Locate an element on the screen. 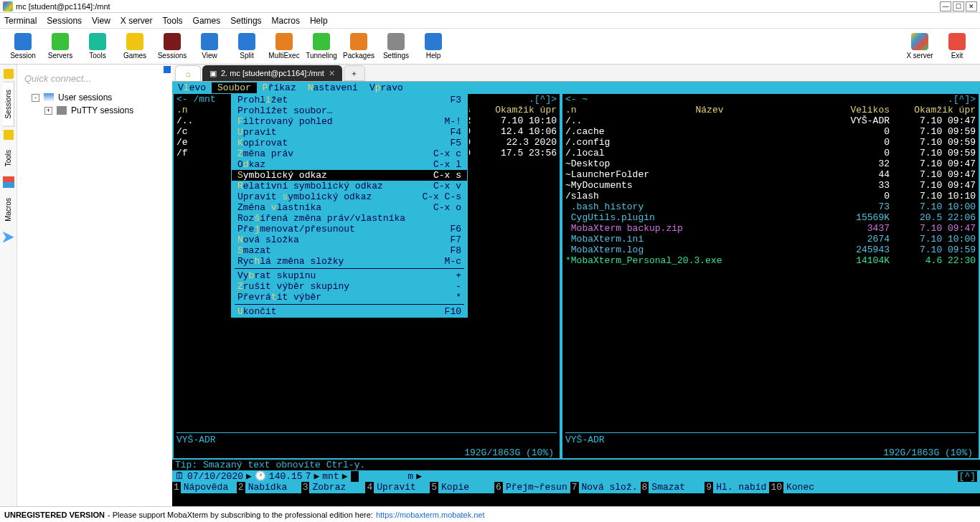 Image resolution: width=980 pixels, height=522 pixels. mc-menu-item: Vlevo is located at coordinates (192, 87).